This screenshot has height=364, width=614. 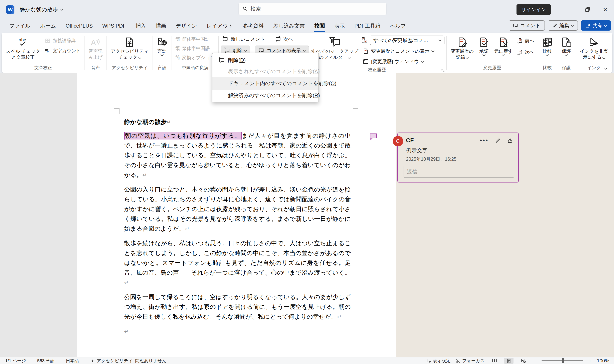 I want to click on comment-text: 例示文字, so click(x=458, y=149).